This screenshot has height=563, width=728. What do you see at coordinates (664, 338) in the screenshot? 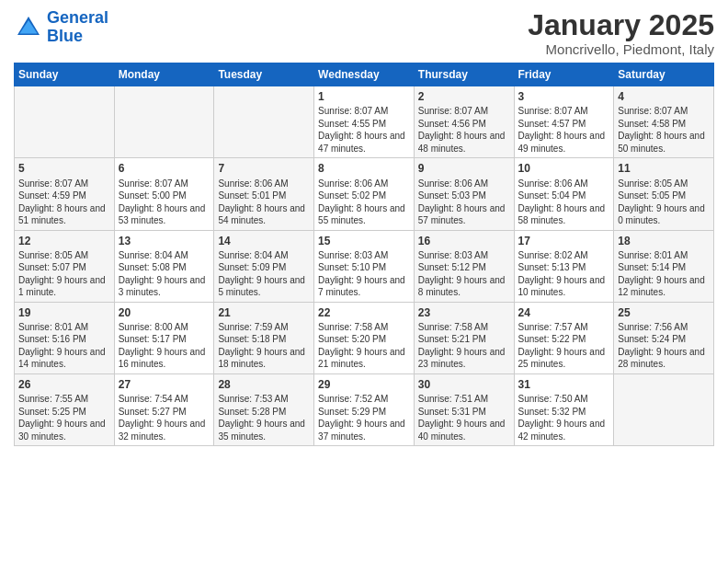
I see `calendar-cell: 25Sunrise: 7:56 AMSunset: 5:24 PMDayligh…` at bounding box center [664, 338].